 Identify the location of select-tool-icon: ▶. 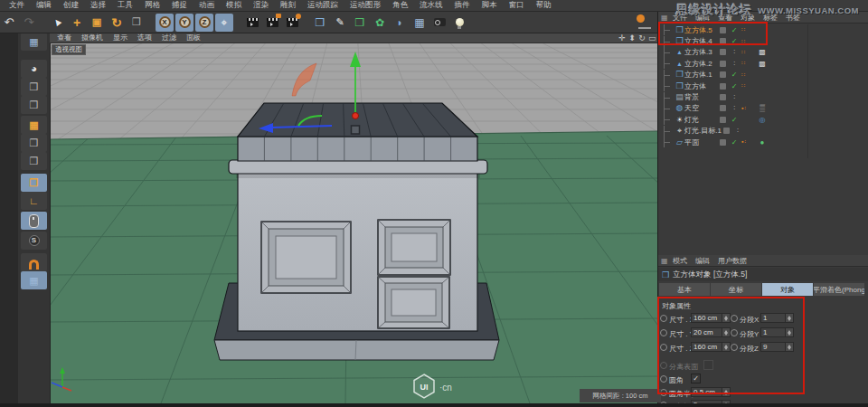
(57, 23).